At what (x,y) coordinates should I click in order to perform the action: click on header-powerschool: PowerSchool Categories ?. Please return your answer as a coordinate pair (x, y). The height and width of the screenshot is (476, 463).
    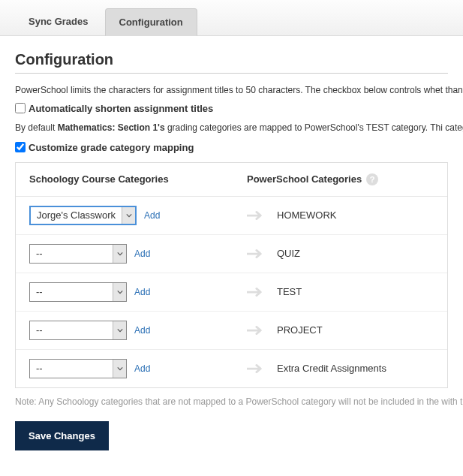
    Looking at the image, I should click on (341, 179).